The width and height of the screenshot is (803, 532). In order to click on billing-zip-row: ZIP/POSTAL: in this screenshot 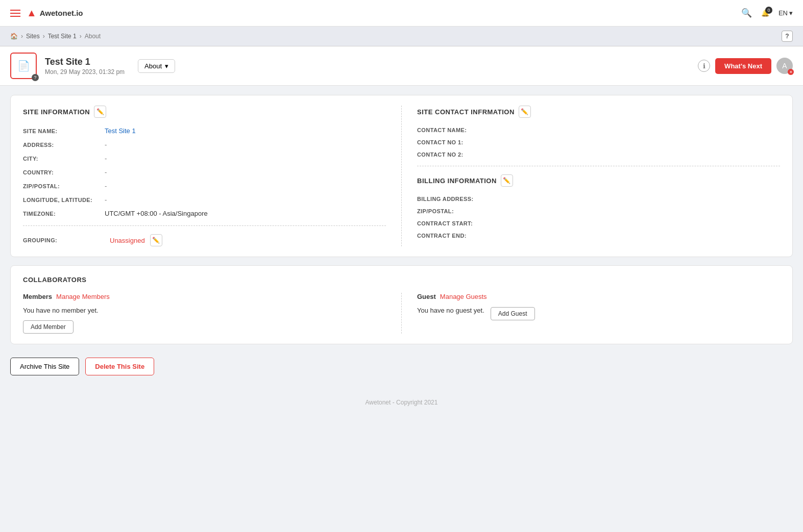, I will do `click(598, 211)`.